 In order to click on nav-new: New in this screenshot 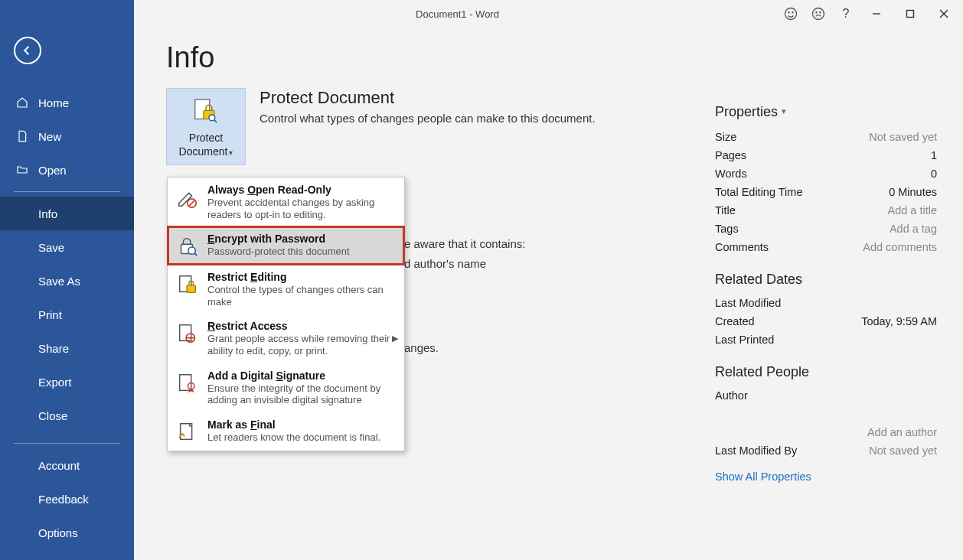, I will do `click(67, 136)`.